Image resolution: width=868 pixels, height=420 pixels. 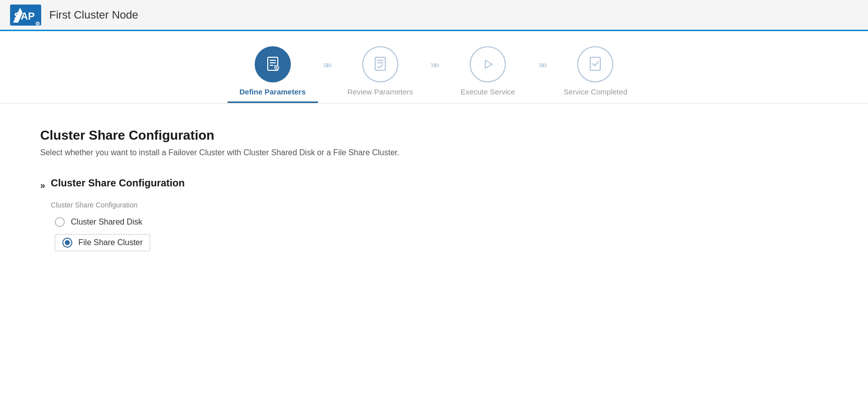 I want to click on step-label-review-parameters: Review Parameters, so click(x=380, y=95).